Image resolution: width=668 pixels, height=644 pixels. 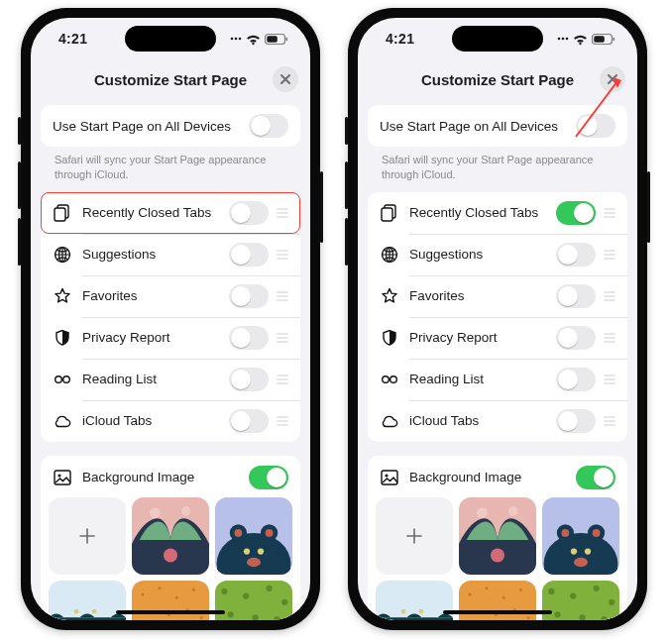 I want to click on row-label: Reading List, so click(x=483, y=378).